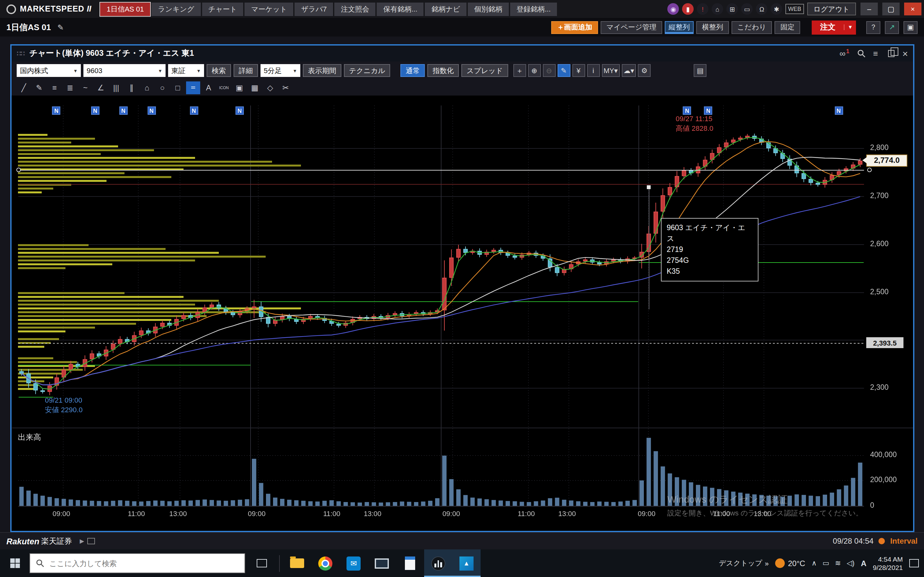  Describe the element at coordinates (762, 9) in the screenshot. I see `bell-icon: Ω` at that location.